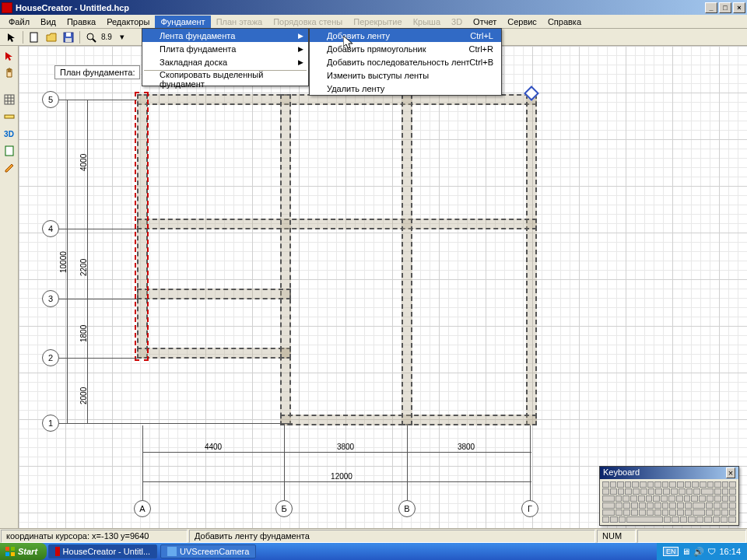 This screenshot has height=560, width=747. I want to click on axis-v: В, so click(407, 509).